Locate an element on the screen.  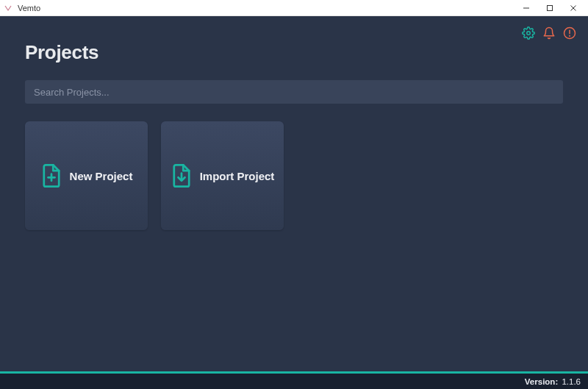
card-label: Import Project is located at coordinates (237, 176).